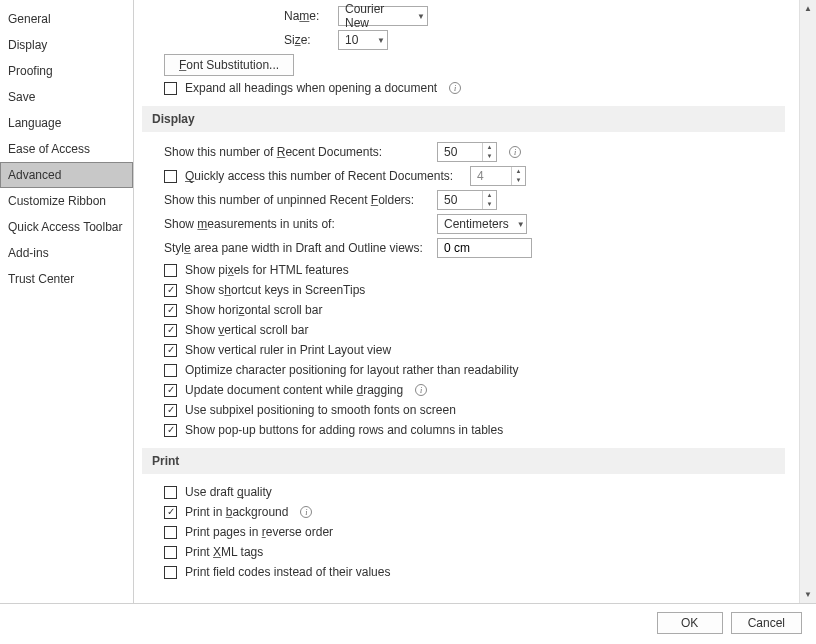 The height and width of the screenshot is (644, 816). Describe the element at coordinates (267, 270) in the screenshot. I see `check-label: Show pixels for HTML features` at that location.